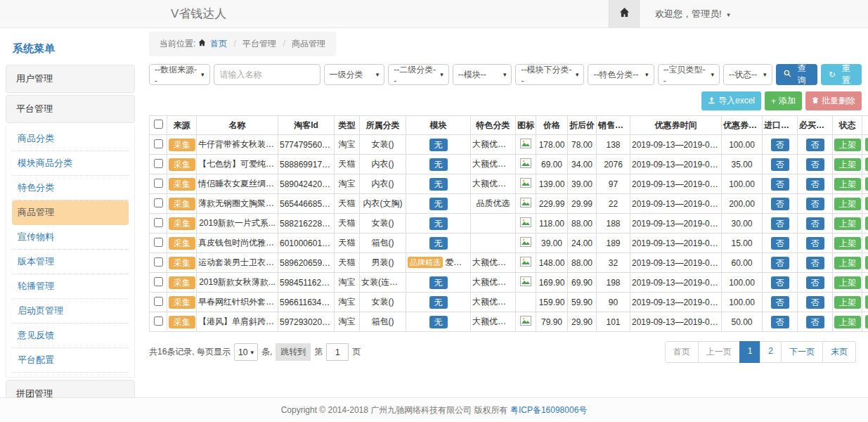 Image resolution: width=868 pixels, height=422 pixels. I want to click on sidebar-subitem: 平台配置, so click(70, 360).